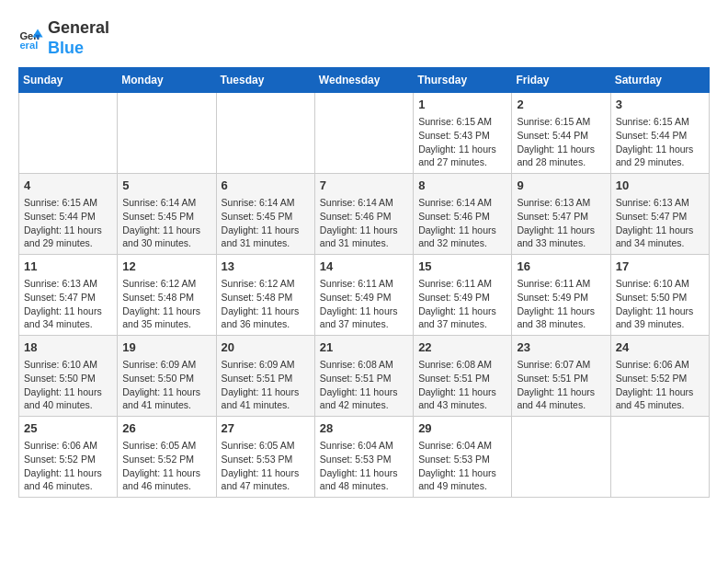 The height and width of the screenshot is (563, 728). I want to click on weekday-wednesday: Wednesday, so click(364, 81).